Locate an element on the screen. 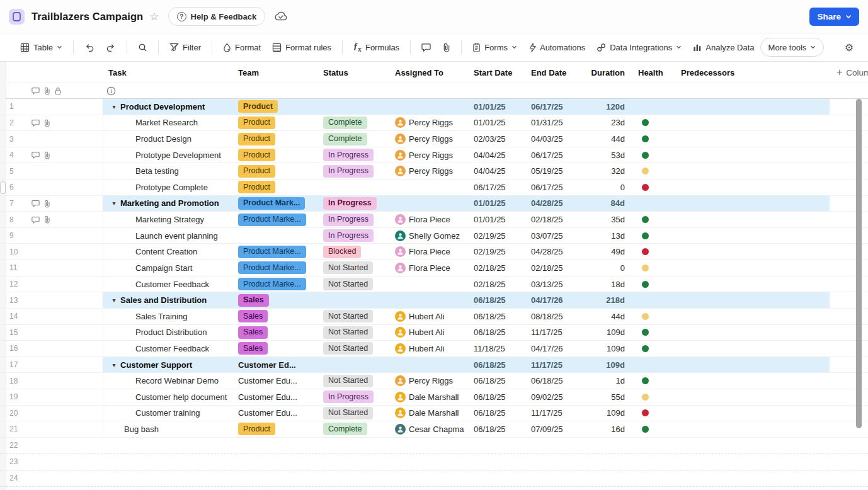 The image size is (868, 490). format-rules-button: Format rules is located at coordinates (302, 47).